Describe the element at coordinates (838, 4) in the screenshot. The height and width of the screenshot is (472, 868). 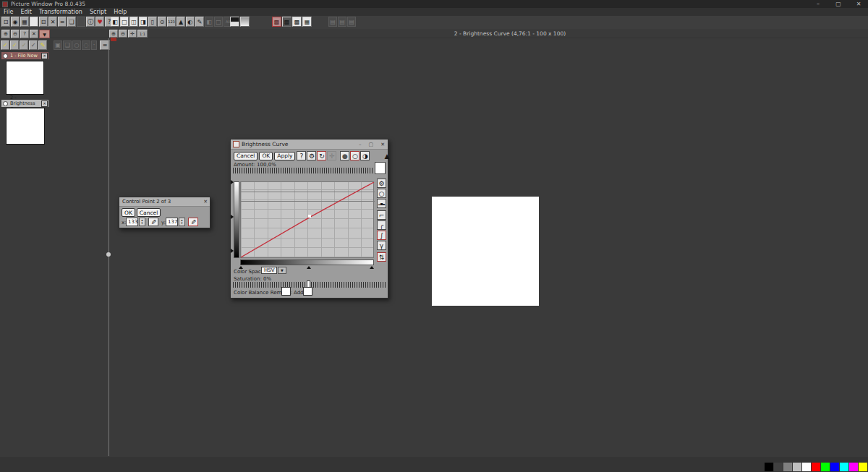
I see `maximize-button: ▢` at that location.